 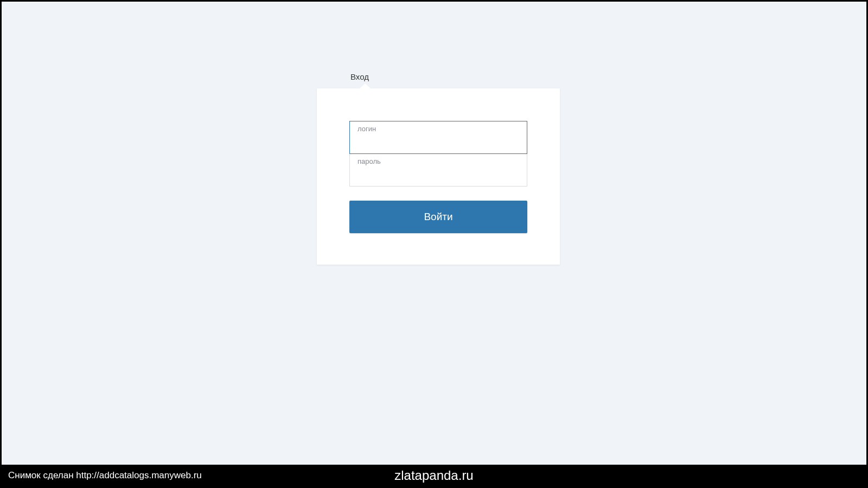 I want to click on page-title: Вход, so click(x=360, y=77).